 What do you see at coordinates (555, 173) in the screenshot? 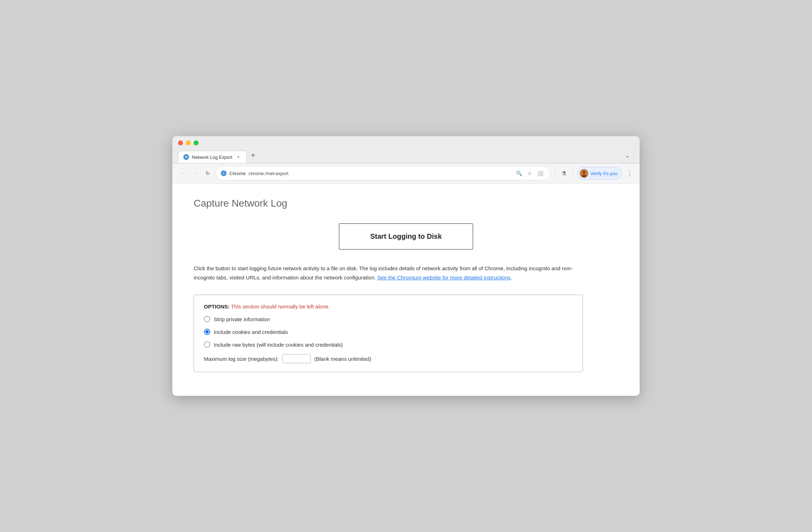
I see `nav-divider` at bounding box center [555, 173].